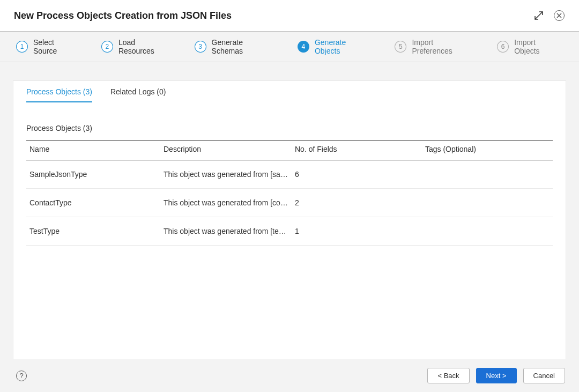 The image size is (579, 392). Describe the element at coordinates (137, 47) in the screenshot. I see `step-load-resources: 2 Load Resources` at that location.